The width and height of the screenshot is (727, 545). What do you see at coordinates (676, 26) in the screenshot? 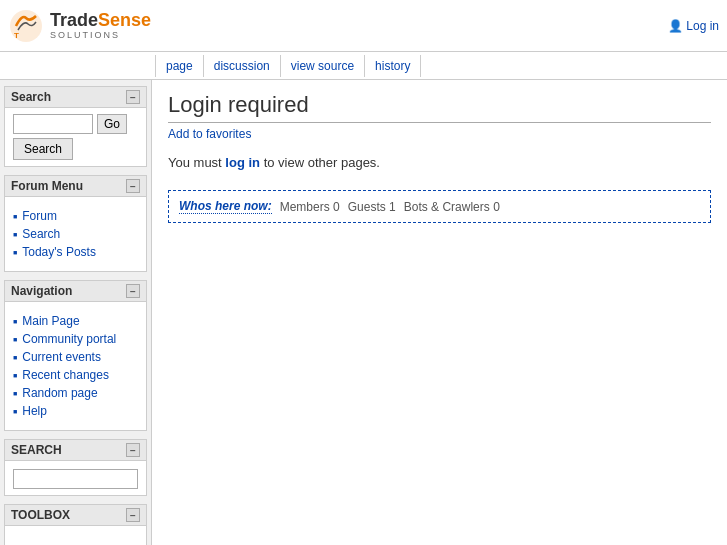
I see `user-icon: 👤` at bounding box center [676, 26].